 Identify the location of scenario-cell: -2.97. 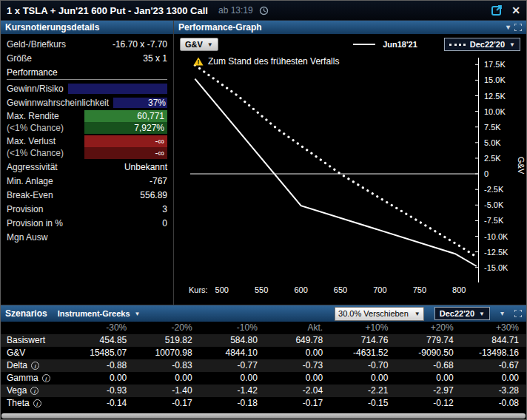
(428, 390).